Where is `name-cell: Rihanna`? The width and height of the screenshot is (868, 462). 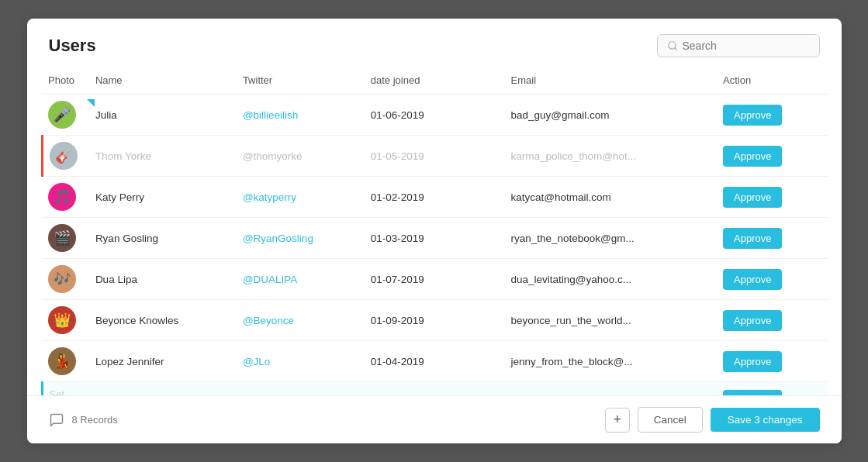 name-cell: Rihanna is located at coordinates (163, 389).